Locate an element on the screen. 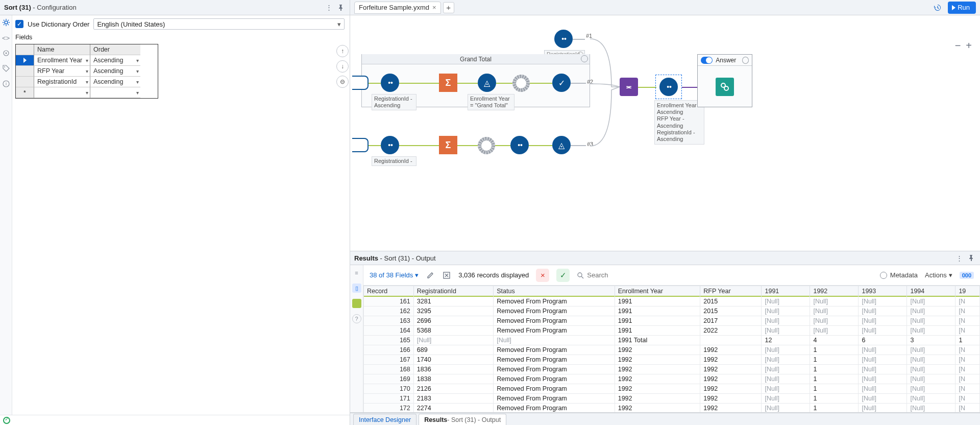 The width and height of the screenshot is (980, 425). edit-icon is located at coordinates (430, 275).